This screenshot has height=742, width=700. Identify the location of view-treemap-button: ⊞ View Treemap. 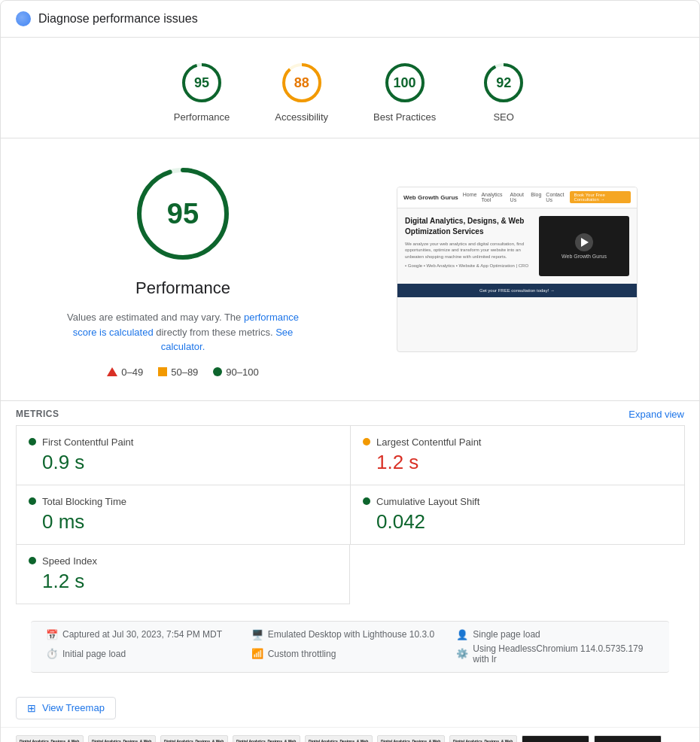
(66, 708).